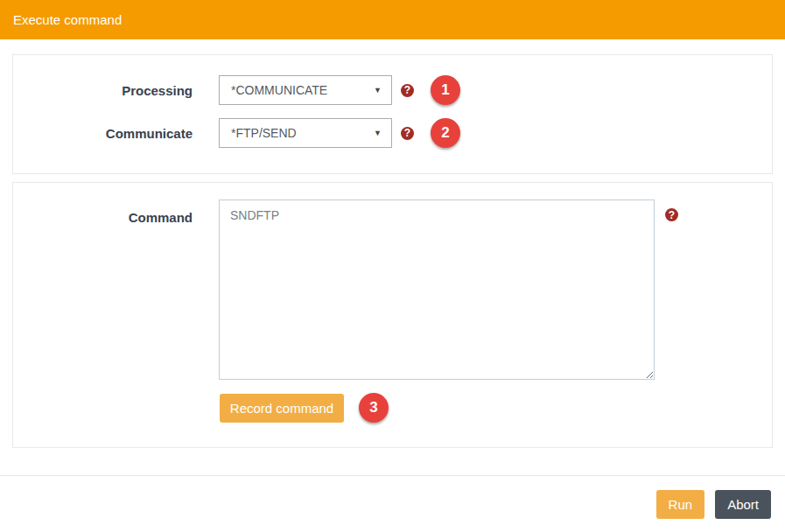  Describe the element at coordinates (445, 90) in the screenshot. I see `step-badge-1: 1` at that location.